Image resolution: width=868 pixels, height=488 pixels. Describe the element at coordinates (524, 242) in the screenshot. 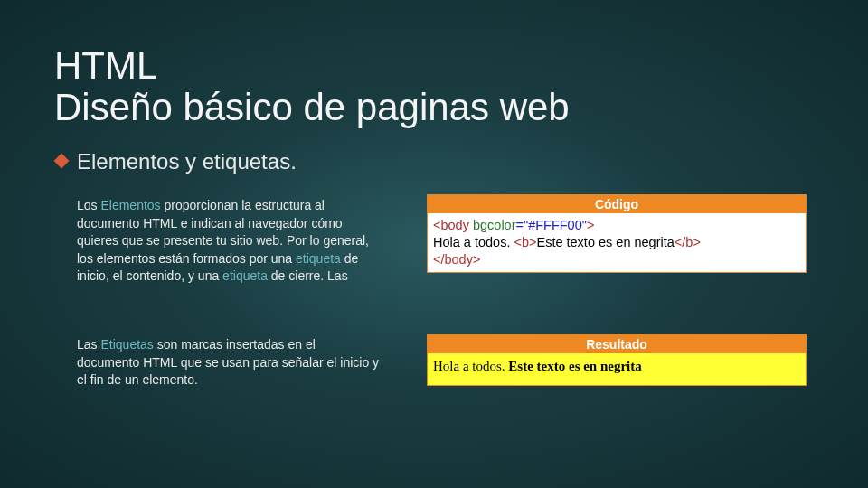

I see `code-tag: <b>` at that location.